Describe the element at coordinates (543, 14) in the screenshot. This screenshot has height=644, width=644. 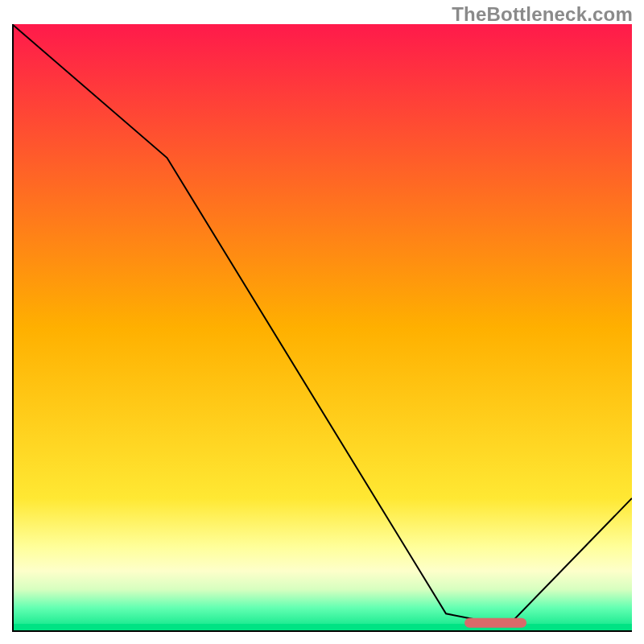
I see `watermark-text: TheBottleneck.com` at that location.